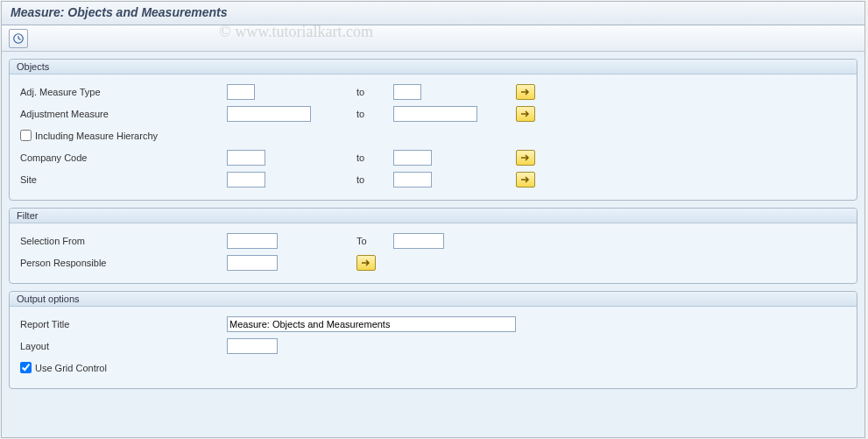 The width and height of the screenshot is (868, 439). What do you see at coordinates (413, 158) in the screenshot?
I see `company-code-high` at bounding box center [413, 158].